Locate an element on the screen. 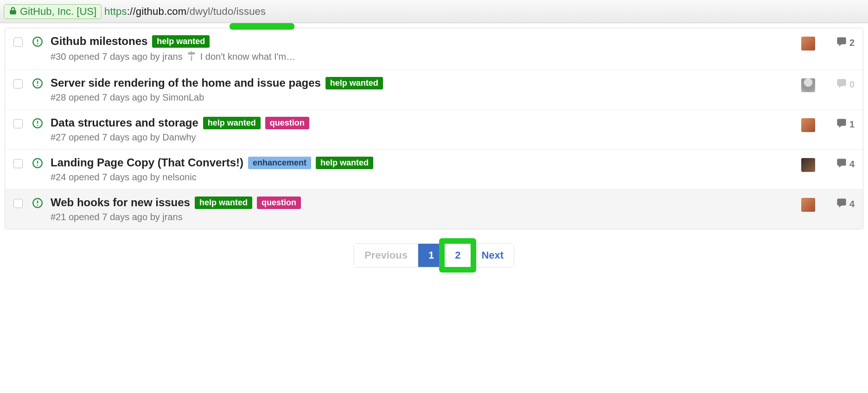 Image resolution: width=868 pixels, height=393 pixels. issue-title-link: Github milestones is located at coordinates (99, 41).